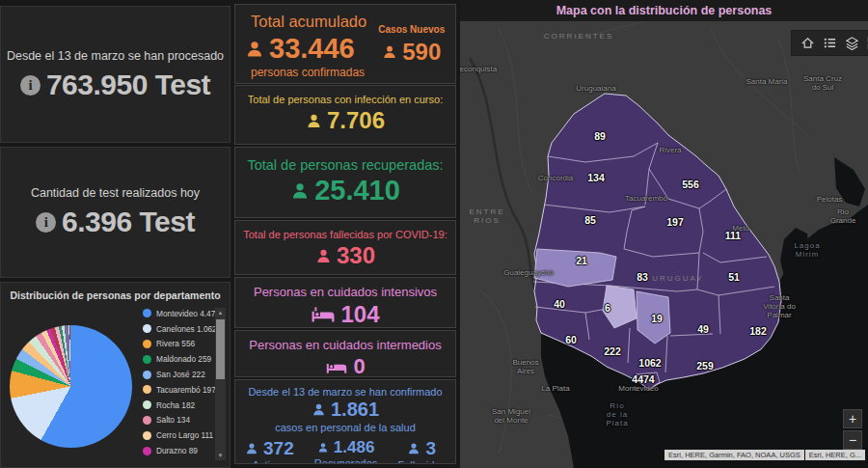 The width and height of the screenshot is (868, 468). Describe the element at coordinates (185, 435) in the screenshot. I see `legend-label: Cerro Largo 111` at that location.